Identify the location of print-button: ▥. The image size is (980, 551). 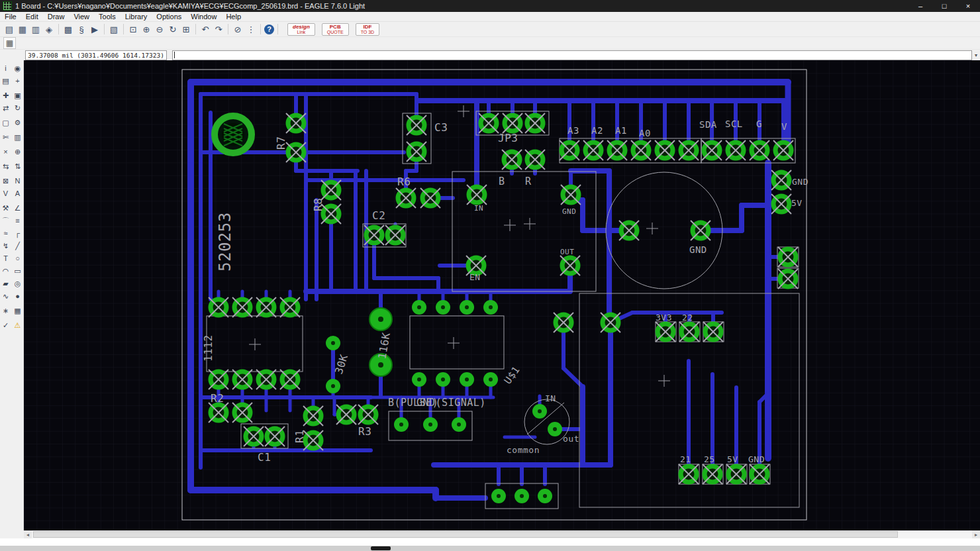
(36, 29).